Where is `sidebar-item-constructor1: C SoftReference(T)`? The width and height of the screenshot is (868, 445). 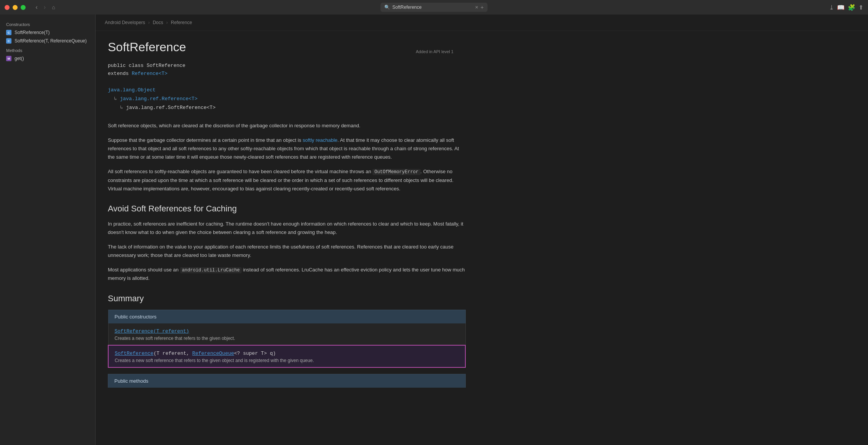
sidebar-item-constructor1: C SoftReference(T) is located at coordinates (47, 32).